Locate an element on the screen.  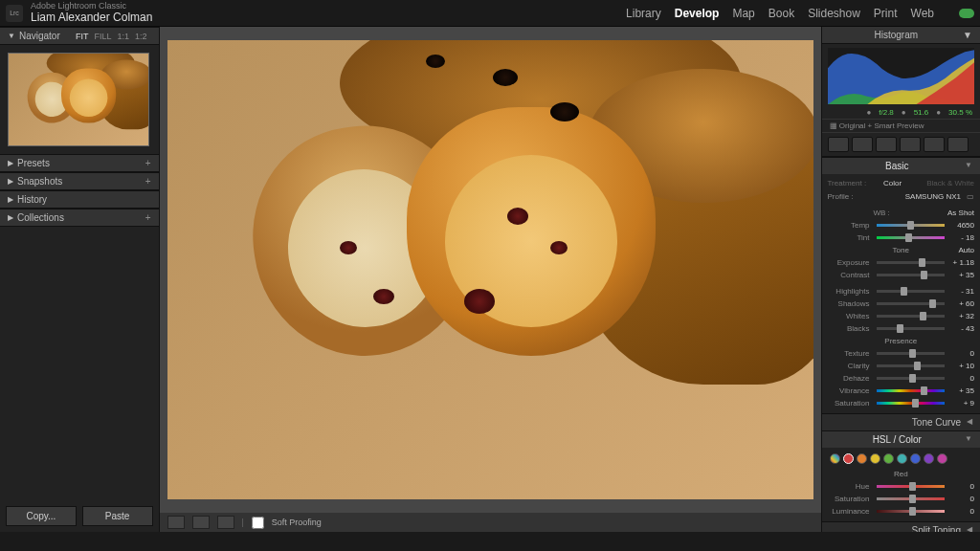
whites-value: + 32 is located at coordinates (961, 316).